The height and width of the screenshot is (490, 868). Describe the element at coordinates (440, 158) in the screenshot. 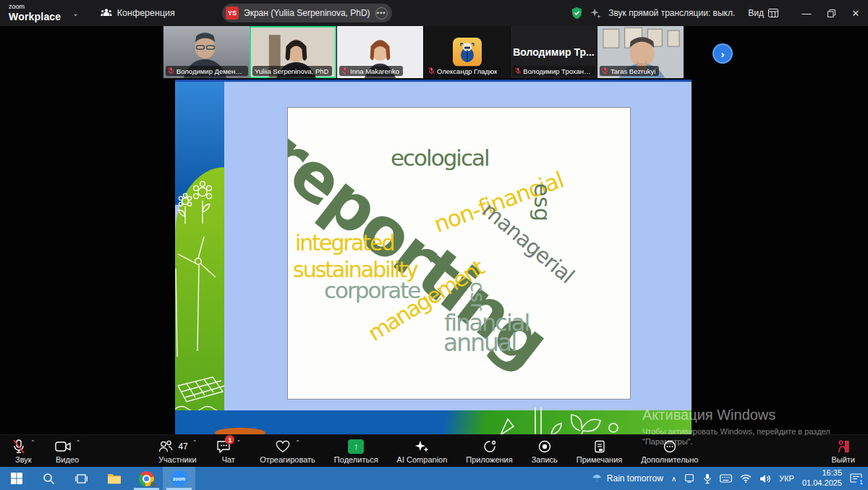

I see `cloud-word-ecological: ecological` at that location.